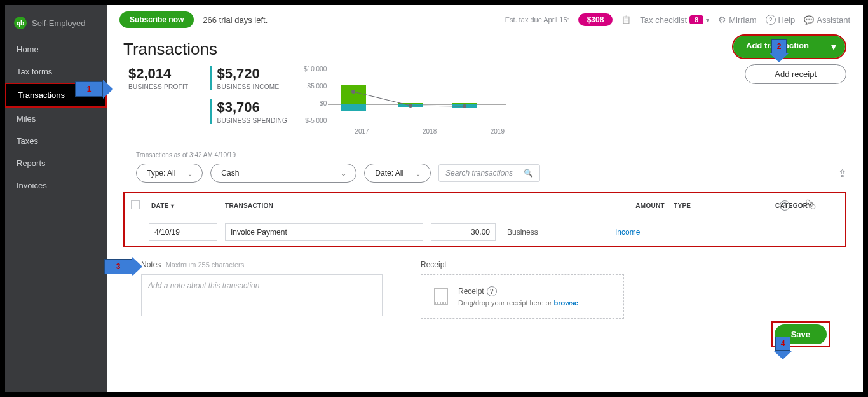 This screenshot has width=868, height=397. What do you see at coordinates (642, 206) in the screenshot?
I see `col-amount-header: AMOUNT` at bounding box center [642, 206].